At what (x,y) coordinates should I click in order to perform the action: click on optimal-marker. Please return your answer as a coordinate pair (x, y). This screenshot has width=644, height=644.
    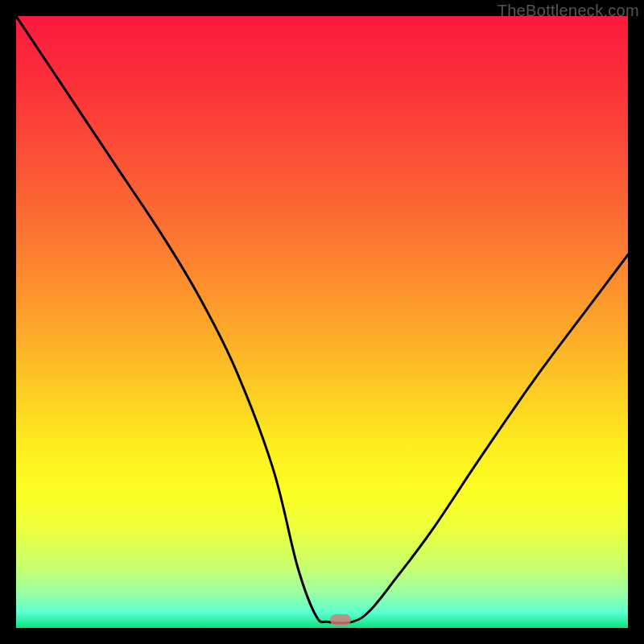
    Looking at the image, I should click on (341, 620).